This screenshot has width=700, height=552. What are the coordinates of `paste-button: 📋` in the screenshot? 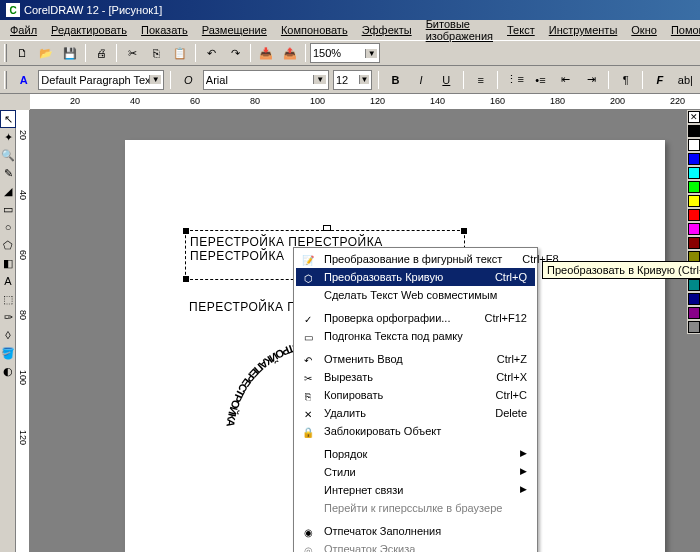 It's located at (180, 53).